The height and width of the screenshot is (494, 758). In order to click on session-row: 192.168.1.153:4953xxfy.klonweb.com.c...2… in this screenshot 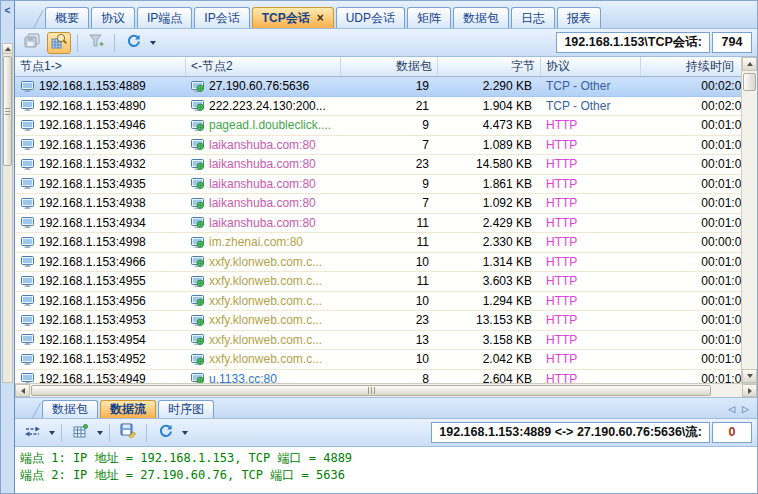, I will do `click(386, 321)`.